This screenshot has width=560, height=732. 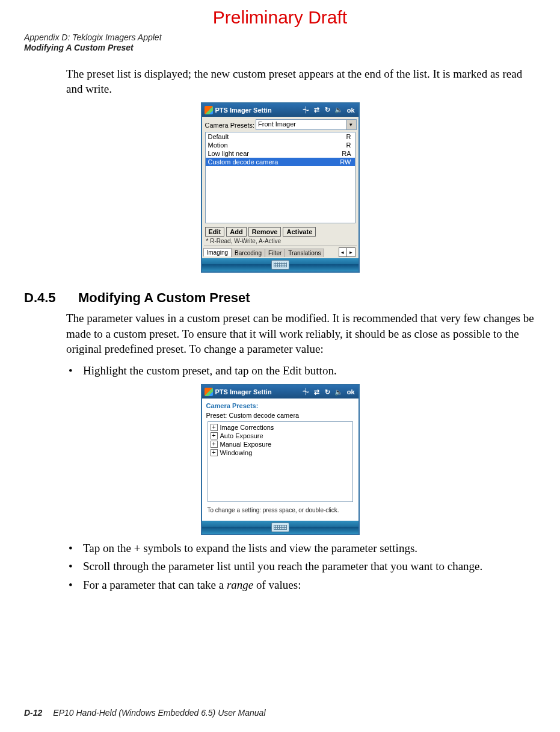 I want to click on header-section: Modifying A Custom Preset, so click(x=280, y=48).